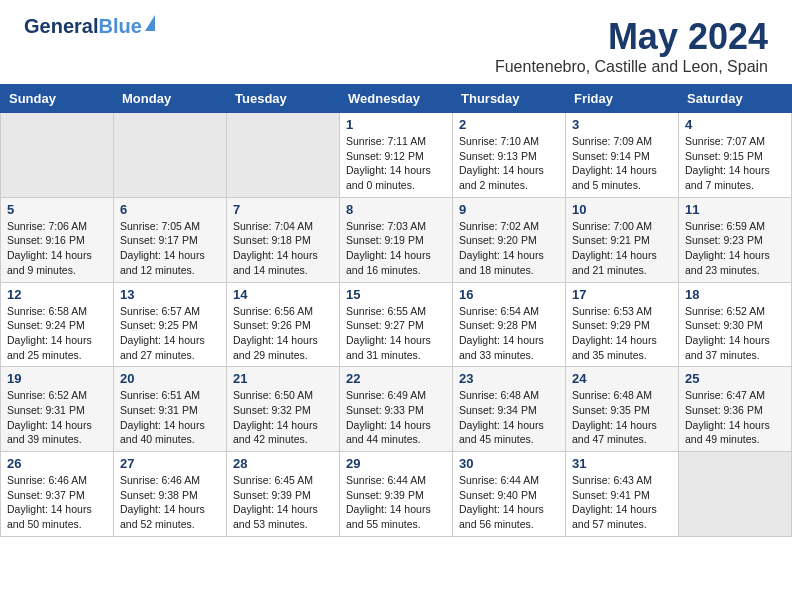 This screenshot has width=792, height=612. What do you see at coordinates (510, 410) in the screenshot?
I see `calendar-cell: 23Sunrise: 6:48 AMSunset: 9:34 PMDayligh…` at bounding box center [510, 410].